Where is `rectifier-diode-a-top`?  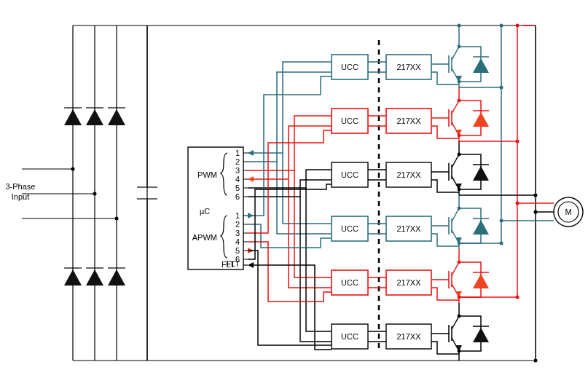 rectifier-diode-a-top is located at coordinates (73, 117).